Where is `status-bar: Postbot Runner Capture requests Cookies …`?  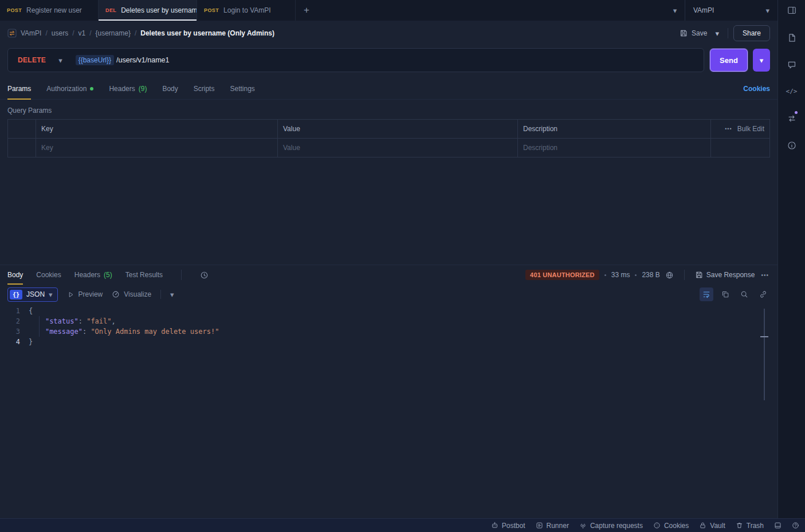 status-bar: Postbot Runner Capture requests Cookies … is located at coordinates (402, 525).